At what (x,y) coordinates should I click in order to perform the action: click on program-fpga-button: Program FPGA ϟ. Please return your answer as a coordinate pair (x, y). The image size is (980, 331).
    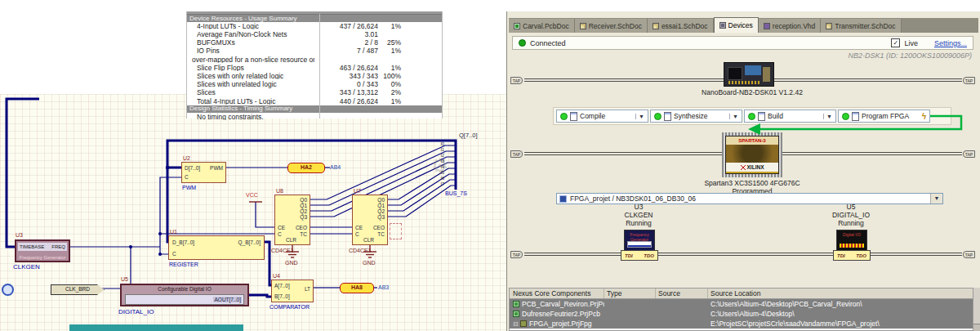
    Looking at the image, I should click on (884, 116).